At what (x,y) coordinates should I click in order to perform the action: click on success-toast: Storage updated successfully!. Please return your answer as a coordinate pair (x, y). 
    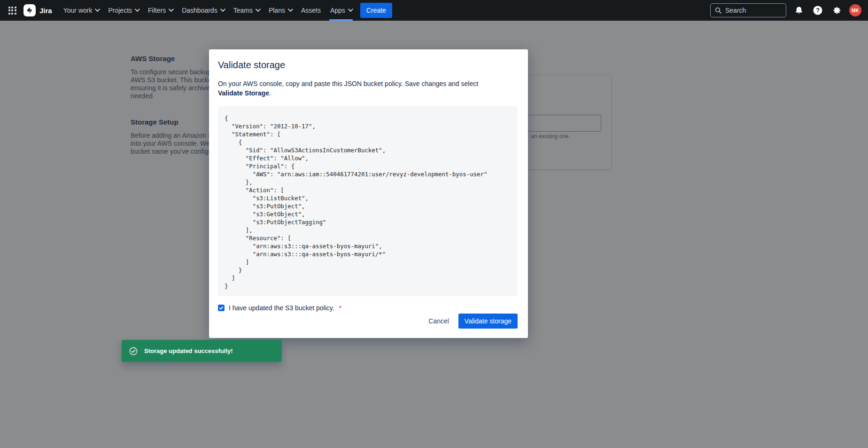
    Looking at the image, I should click on (202, 351).